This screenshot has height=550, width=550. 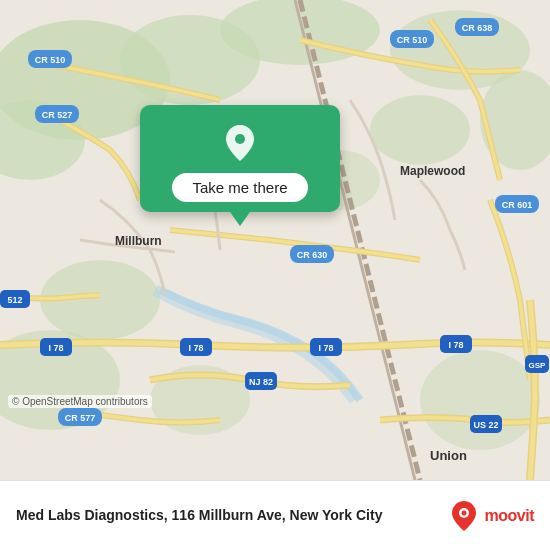 I want to click on bottom-bar: Med Labs Diagnostics, 116 Millburn Ave, …, so click(x=275, y=515).